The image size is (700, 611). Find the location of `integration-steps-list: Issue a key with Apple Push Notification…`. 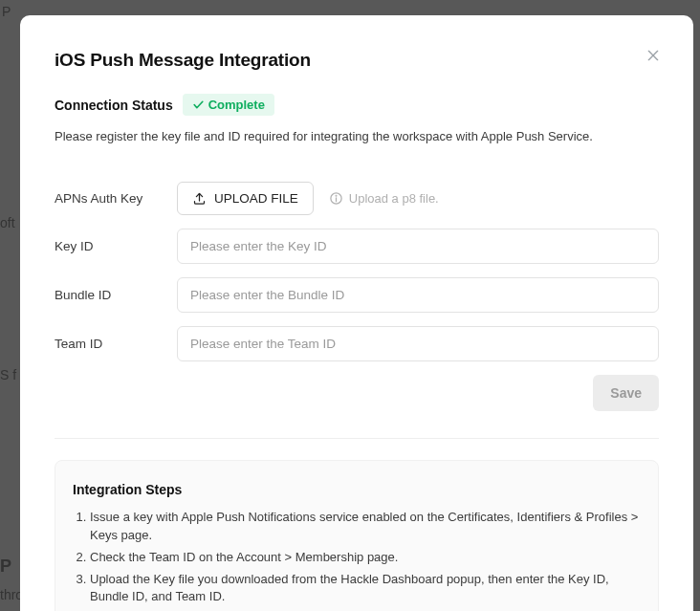

integration-steps-list: Issue a key with Apple Push Notification… is located at coordinates (357, 560).